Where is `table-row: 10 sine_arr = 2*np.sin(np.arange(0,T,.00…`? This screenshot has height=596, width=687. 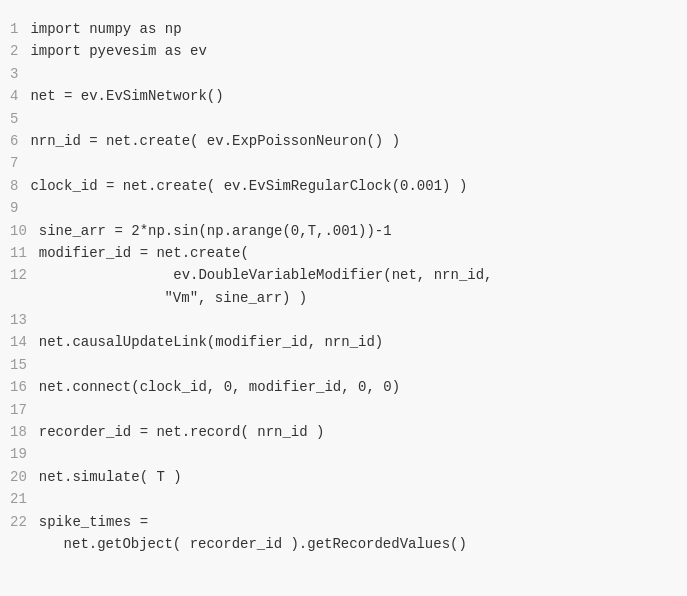 table-row: 10 sine_arr = 2*np.sin(np.arange(0,T,.00… is located at coordinates (344, 231).